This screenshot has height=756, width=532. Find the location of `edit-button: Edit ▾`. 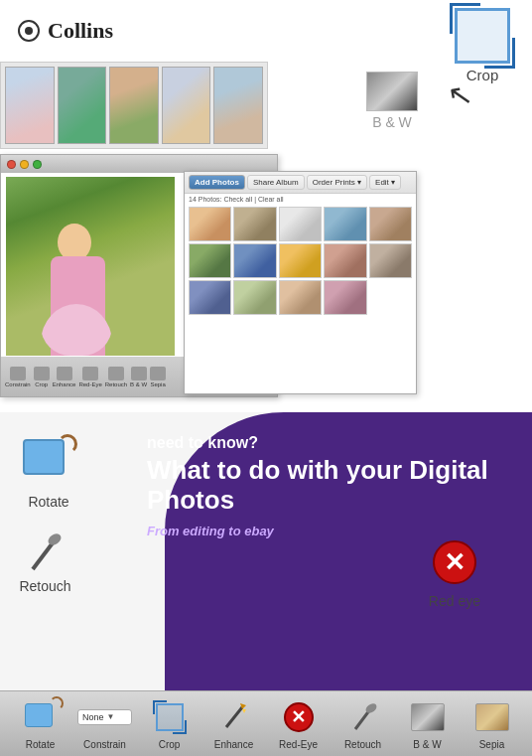

edit-button: Edit ▾ is located at coordinates (385, 183).